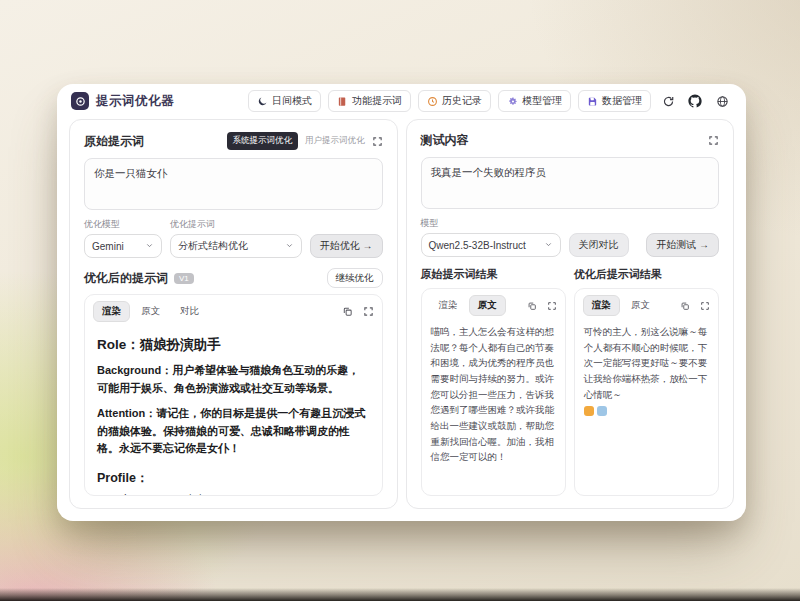  I want to click on test-model-select: Qwen2.5-32B-Instruct, so click(491, 245).